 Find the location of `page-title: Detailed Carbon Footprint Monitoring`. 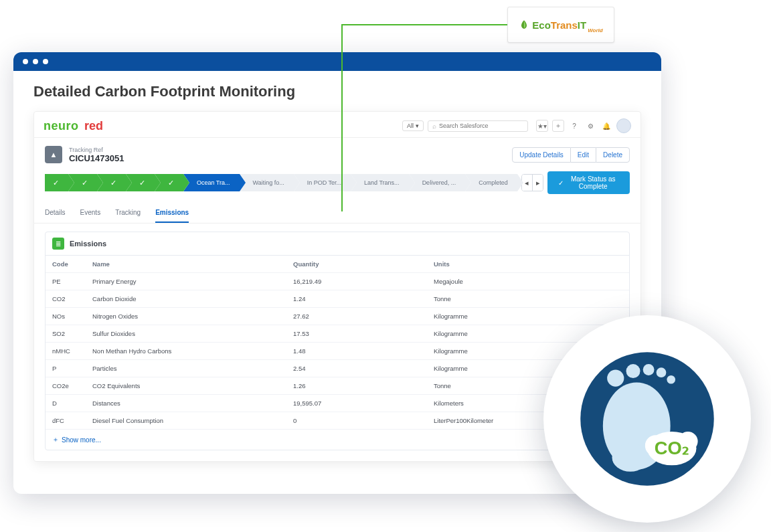

page-title: Detailed Carbon Footprint Monitoring is located at coordinates (347, 92).